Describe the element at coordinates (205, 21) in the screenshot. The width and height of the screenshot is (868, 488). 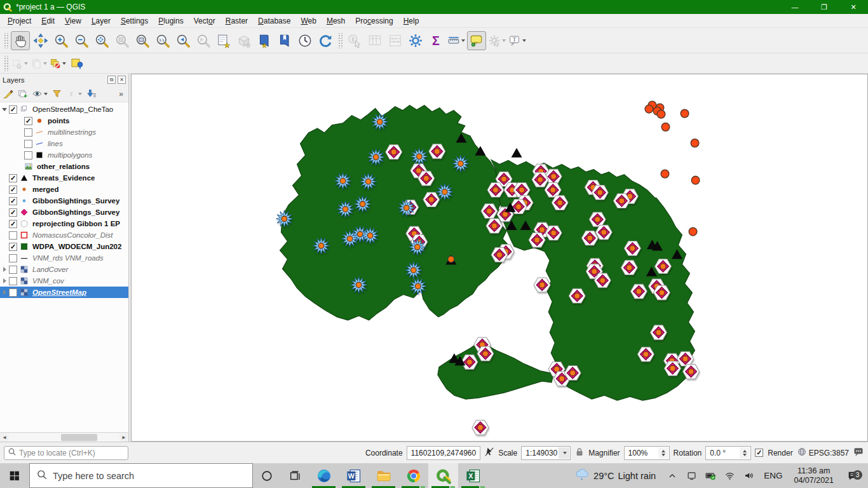
I see `menu-vector: Vector` at that location.